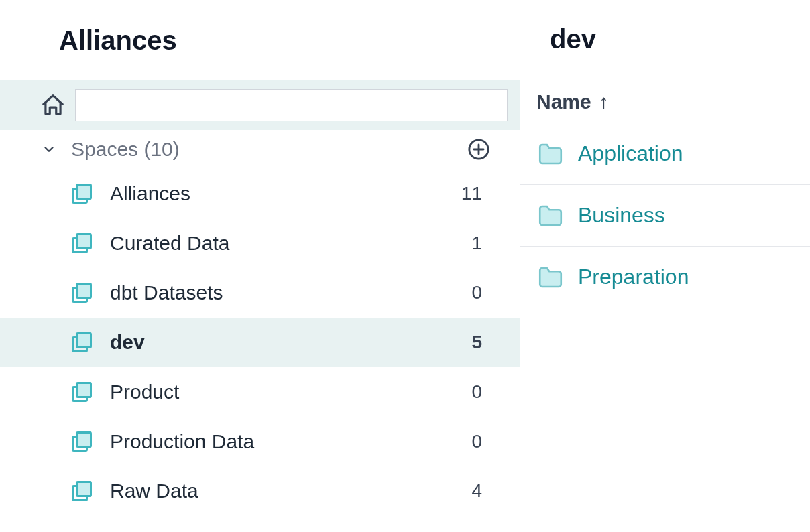 This screenshot has height=532, width=810. What do you see at coordinates (564, 102) in the screenshot?
I see `column-header-label: Name` at bounding box center [564, 102].